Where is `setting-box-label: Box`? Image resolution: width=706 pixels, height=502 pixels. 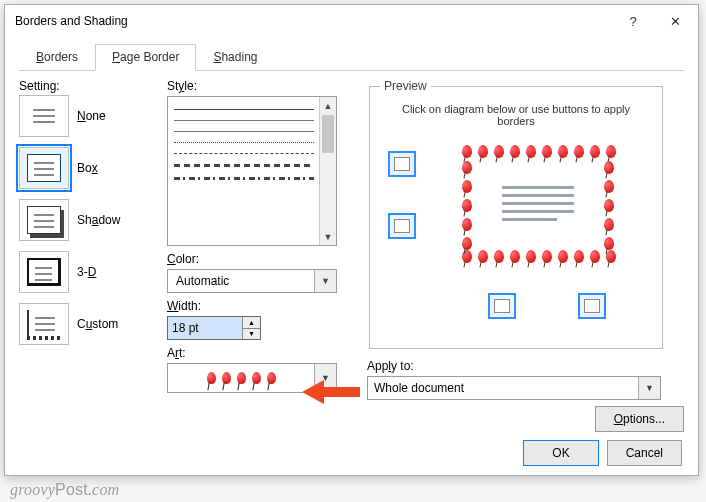
setting-box-label: Box is located at coordinates (88, 168).